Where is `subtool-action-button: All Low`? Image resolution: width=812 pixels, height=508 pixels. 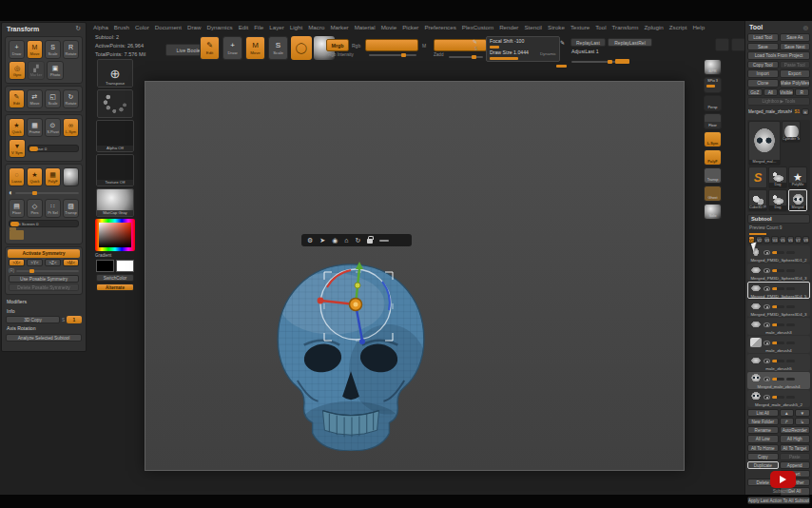 subtool-action-button: All Low is located at coordinates (763, 439).